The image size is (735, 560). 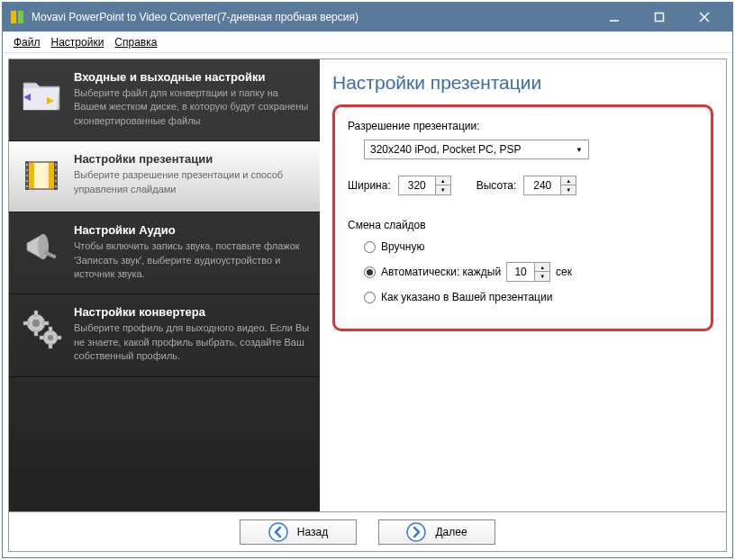 What do you see at coordinates (530, 247) in the screenshot?
I see `radio-row-manual: Вручную` at bounding box center [530, 247].